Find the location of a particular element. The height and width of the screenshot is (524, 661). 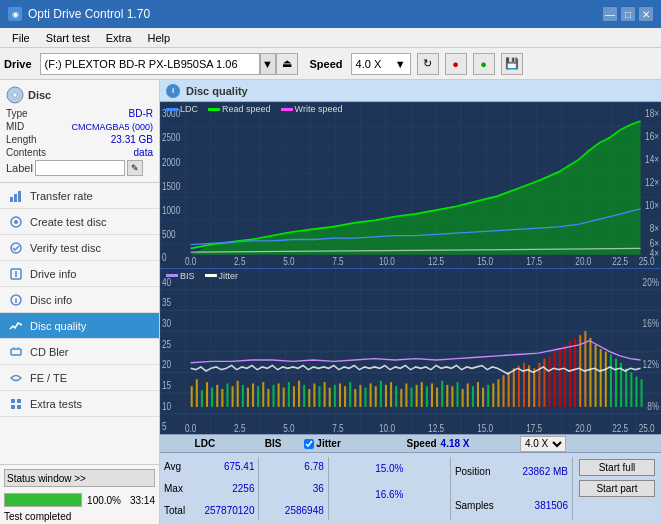

svg-text: 10 is located at coordinates (167, 405).